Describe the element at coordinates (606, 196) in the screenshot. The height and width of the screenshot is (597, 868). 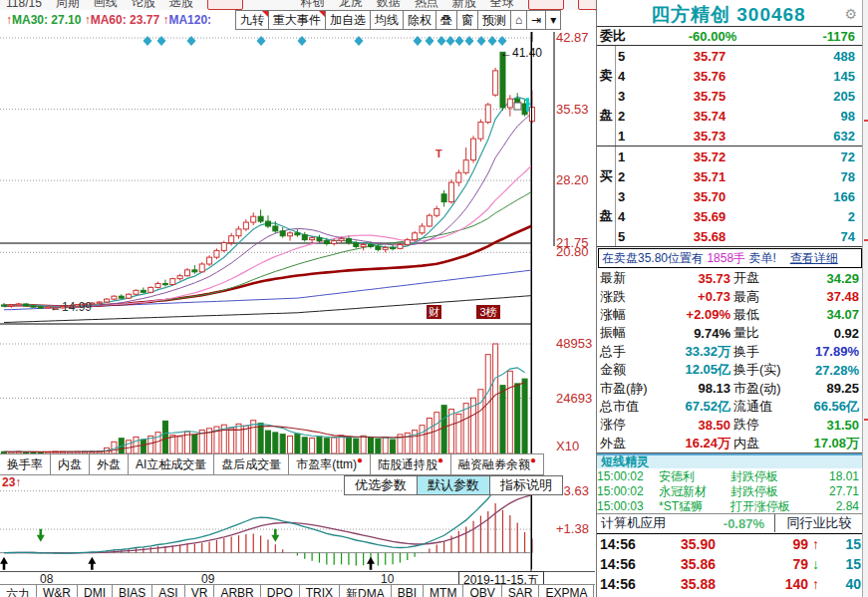
I see `buy-side-label: 买盘` at that location.